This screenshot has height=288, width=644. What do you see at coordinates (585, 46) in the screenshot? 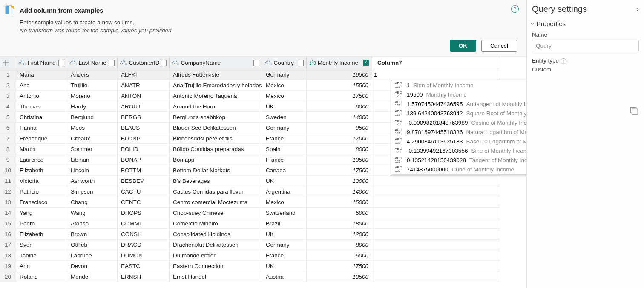
I see `query-name-input` at bounding box center [585, 46].